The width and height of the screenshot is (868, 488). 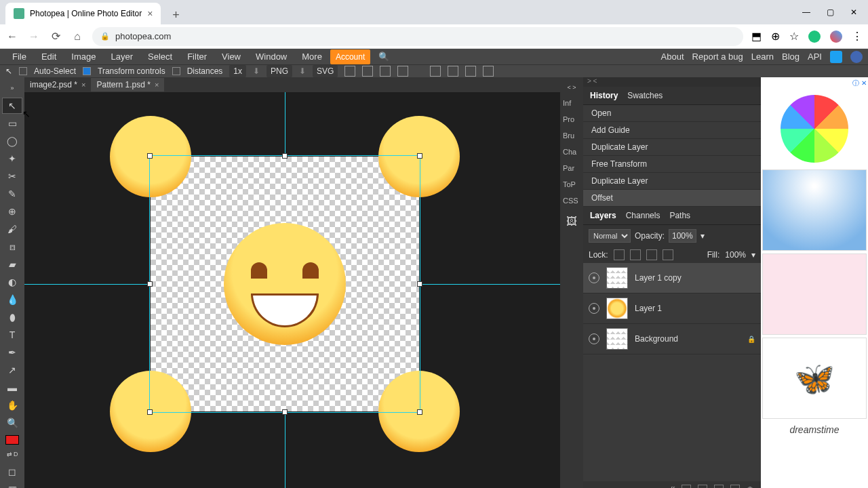 What do you see at coordinates (122, 57) in the screenshot?
I see `menu-layer: Layer` at bounding box center [122, 57].